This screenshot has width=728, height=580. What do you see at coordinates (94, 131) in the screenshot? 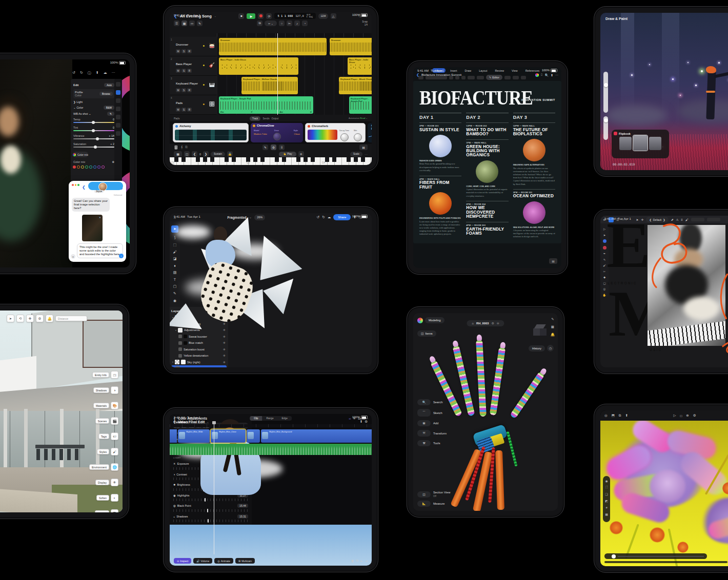
I see `tint-slider` at bounding box center [94, 131].